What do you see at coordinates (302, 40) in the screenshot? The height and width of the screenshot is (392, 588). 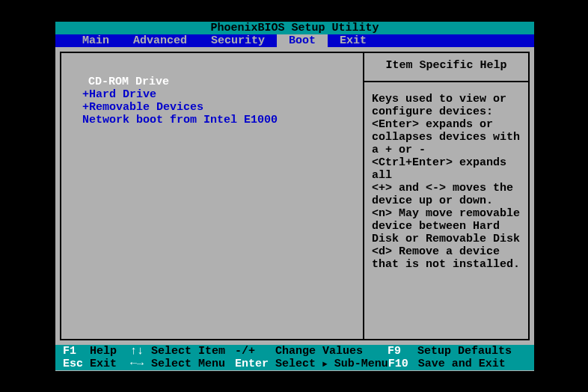 I see `tab-boot: Boot` at bounding box center [302, 40].